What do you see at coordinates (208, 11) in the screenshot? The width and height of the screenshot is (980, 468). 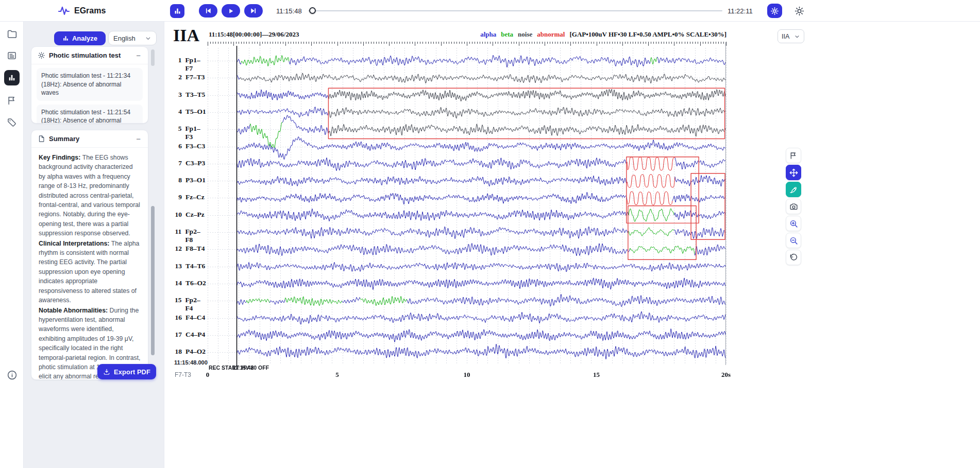 I see `skip-back-button` at bounding box center [208, 11].